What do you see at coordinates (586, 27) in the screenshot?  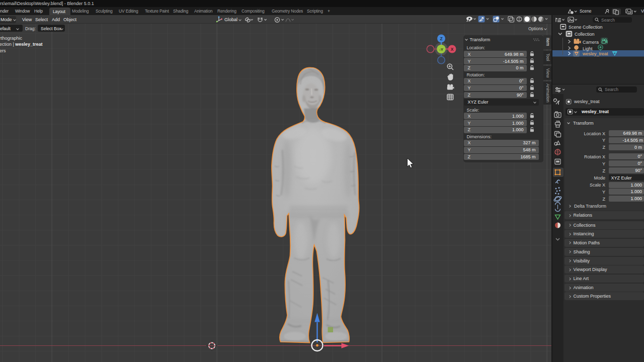 I see `svg-text: Scene Collection` at bounding box center [586, 27].